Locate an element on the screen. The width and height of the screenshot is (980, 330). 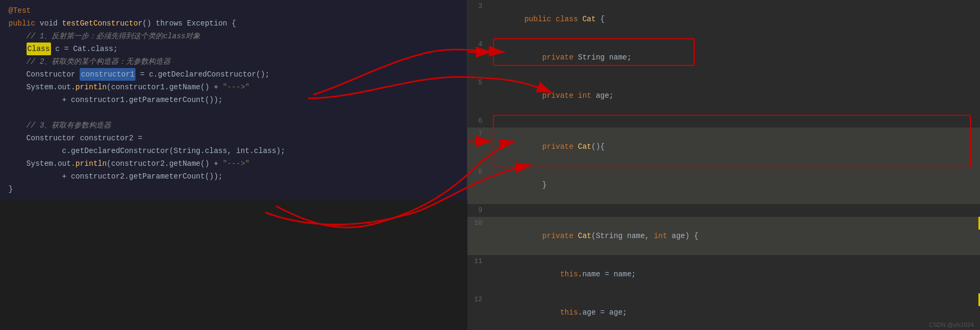
getDeclared2: c.getDeclaredConstructor(String.class, i… is located at coordinates (147, 151).